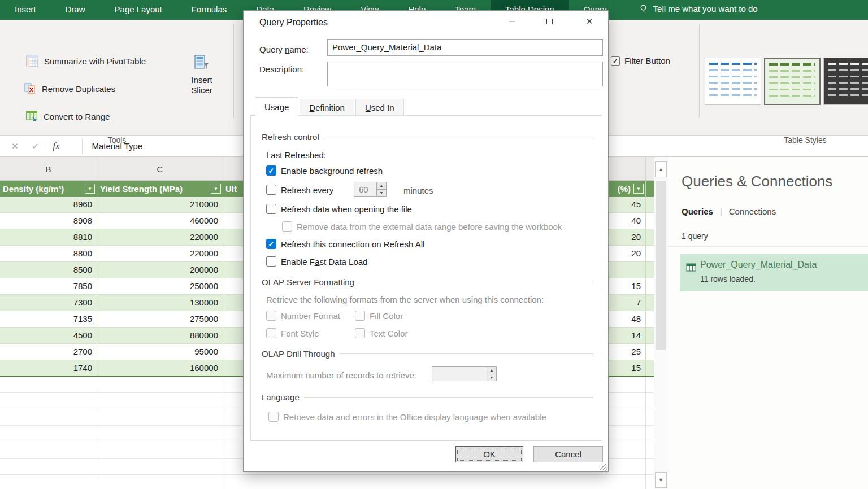 The width and height of the screenshot is (868, 489). What do you see at coordinates (271, 171) in the screenshot?
I see `check-icon: ✓` at bounding box center [271, 171].